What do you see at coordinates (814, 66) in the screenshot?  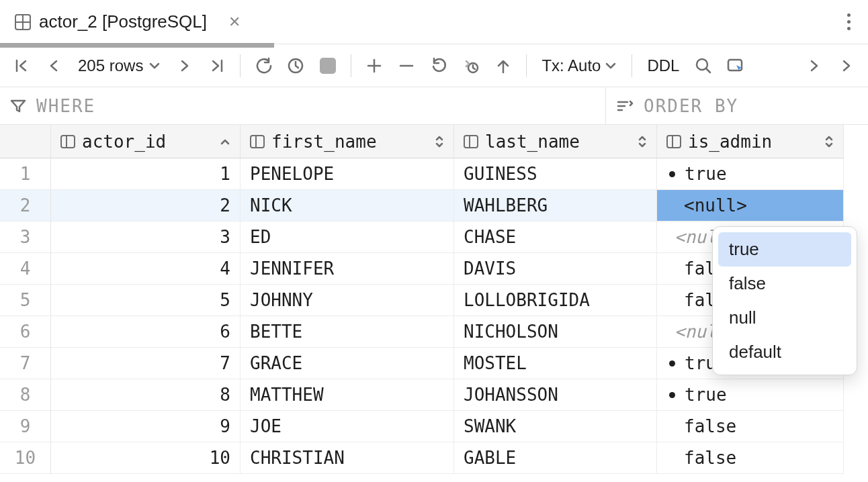 I see `scroll-right-button` at bounding box center [814, 66].